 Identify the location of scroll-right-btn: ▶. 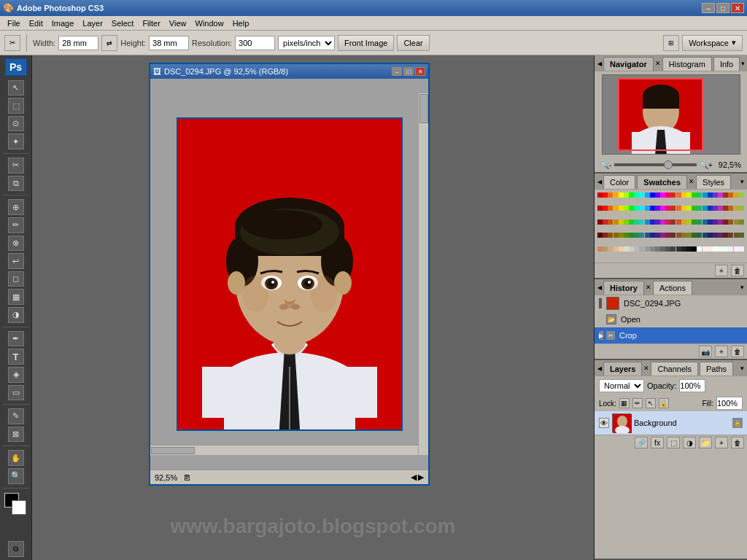
(421, 477).